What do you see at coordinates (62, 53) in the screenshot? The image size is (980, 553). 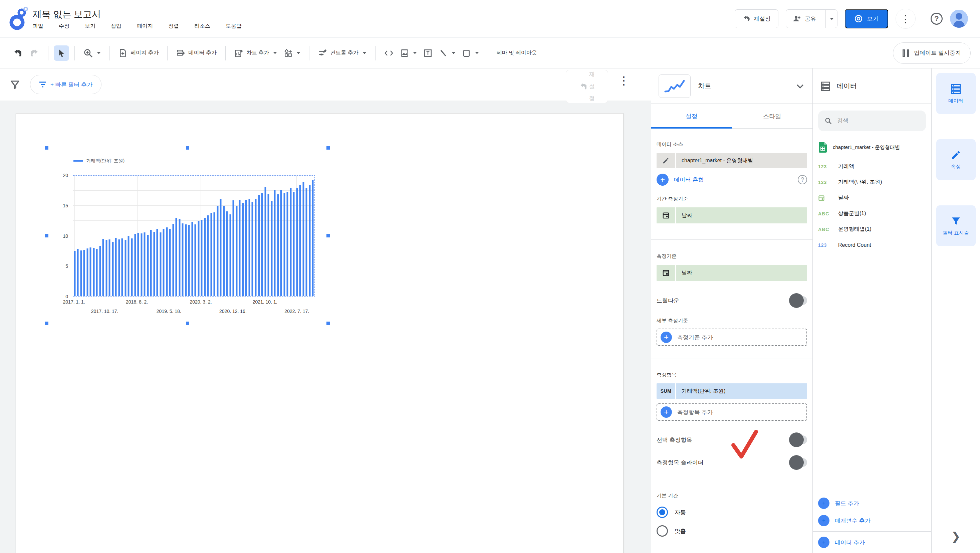 I see `select-tool-button` at bounding box center [62, 53].